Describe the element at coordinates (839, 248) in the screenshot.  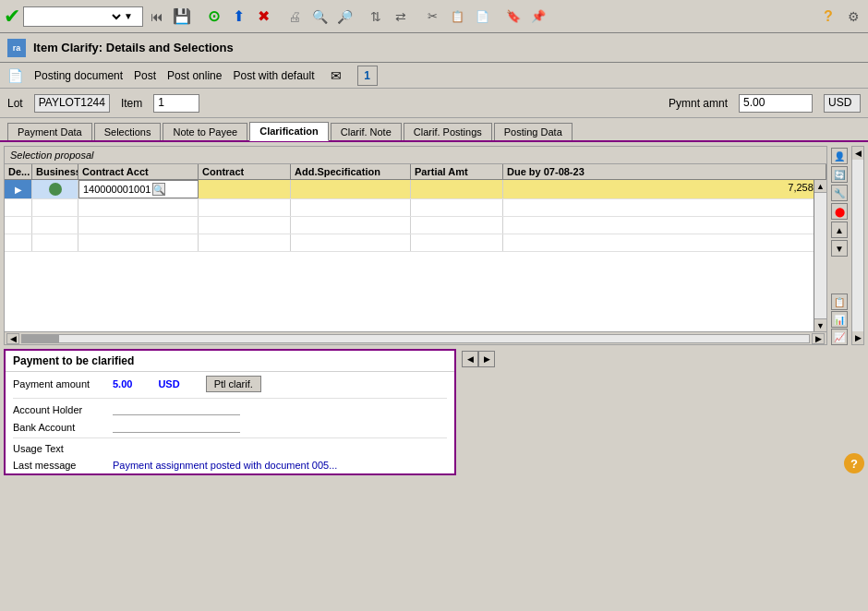
I see `scroll-down-sidebar-button: ▼` at that location.